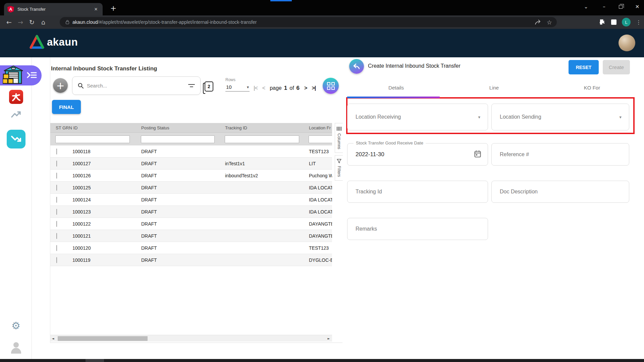 Image resolution: width=644 pixels, height=362 pixels. Describe the element at coordinates (621, 7) in the screenshot. I see `window-restore-button` at that location.